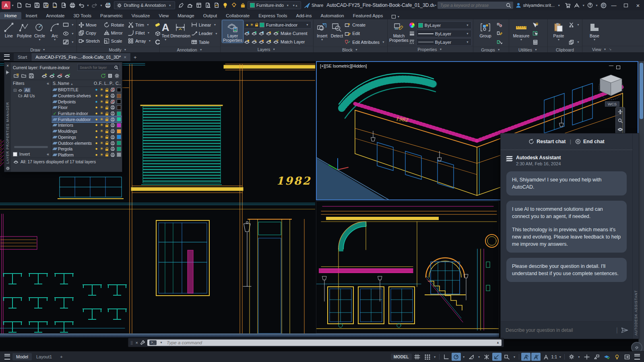  Describe the element at coordinates (31, 76) in the screenshot. I see `layer-states-icon` at that location.